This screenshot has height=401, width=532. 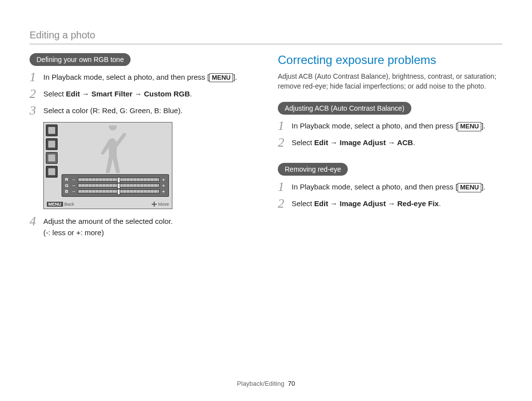 What do you see at coordinates (154, 204) in the screenshot?
I see `nav-icon` at bounding box center [154, 204].